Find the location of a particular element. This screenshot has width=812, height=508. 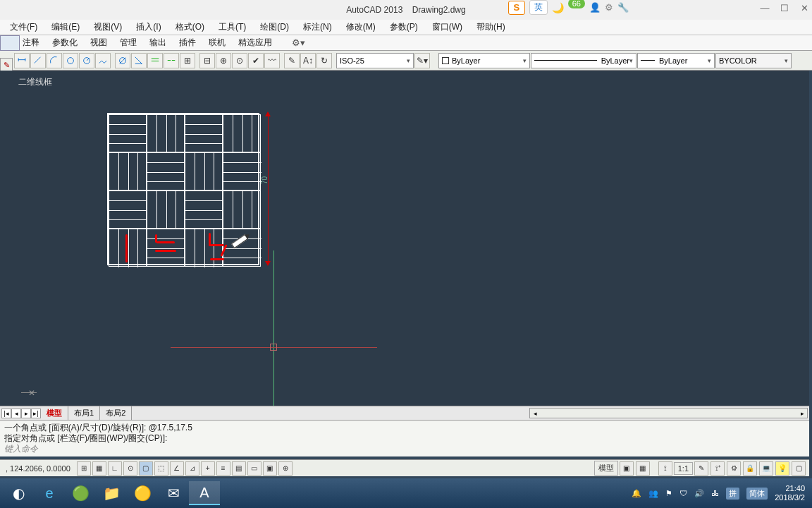

ribbon-view: 视图 is located at coordinates (99, 42).